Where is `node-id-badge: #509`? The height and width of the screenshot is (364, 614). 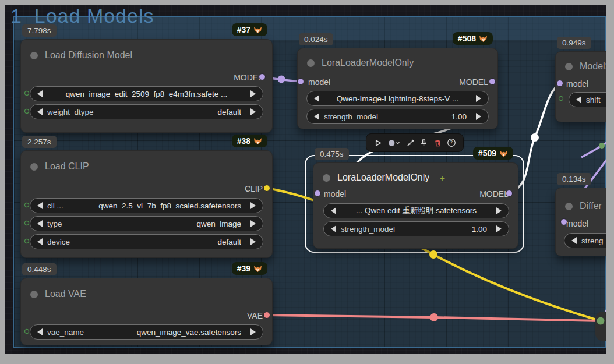 node-id-badge: #509 is located at coordinates (493, 153).